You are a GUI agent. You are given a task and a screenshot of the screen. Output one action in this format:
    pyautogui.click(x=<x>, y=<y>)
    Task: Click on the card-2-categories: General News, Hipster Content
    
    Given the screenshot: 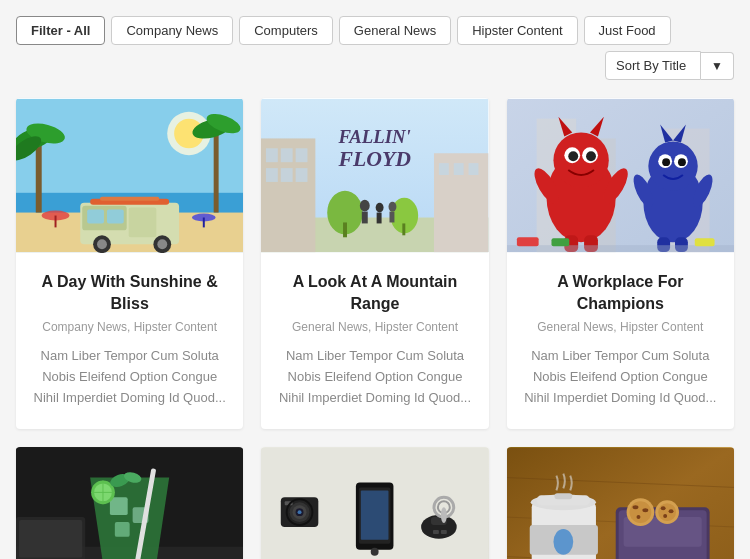 What is the action you would take?
    pyautogui.click(x=374, y=327)
    